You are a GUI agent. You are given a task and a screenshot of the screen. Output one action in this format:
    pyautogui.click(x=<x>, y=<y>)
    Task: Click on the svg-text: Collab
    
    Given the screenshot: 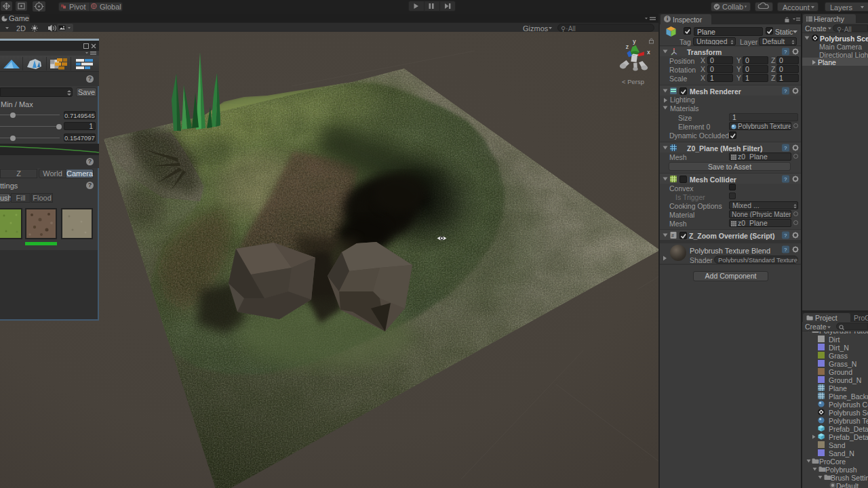 What is the action you would take?
    pyautogui.click(x=732, y=6)
    